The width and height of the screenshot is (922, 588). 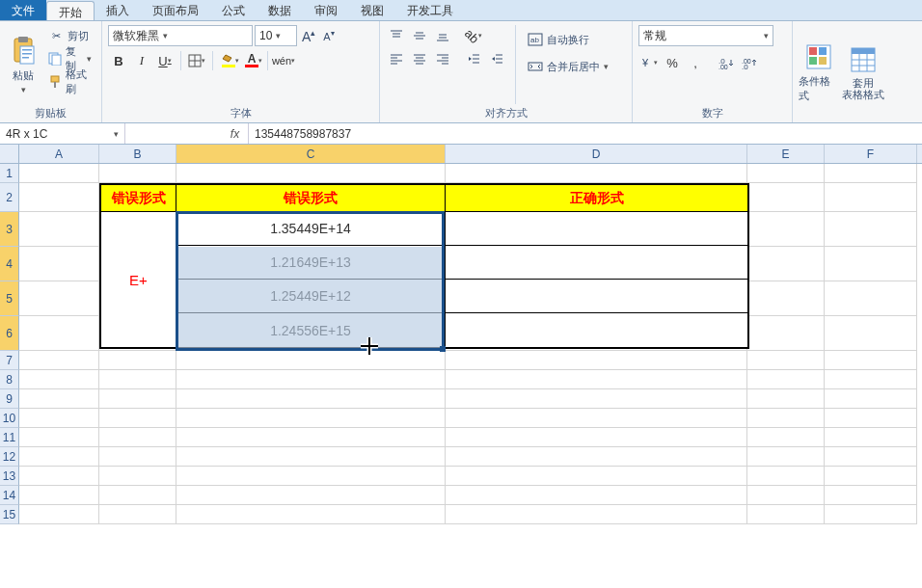 What do you see at coordinates (10, 264) in the screenshot?
I see `row-header-4: 4` at bounding box center [10, 264].